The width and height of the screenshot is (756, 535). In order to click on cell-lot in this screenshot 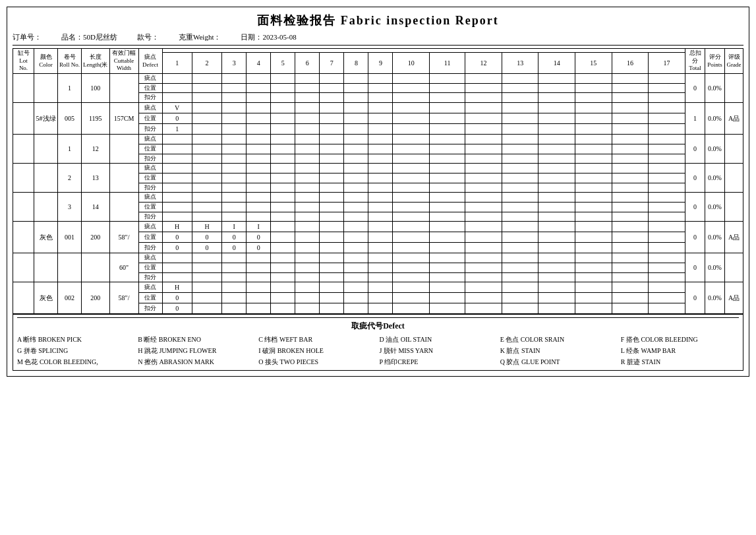, I will do `click(24, 298)`.